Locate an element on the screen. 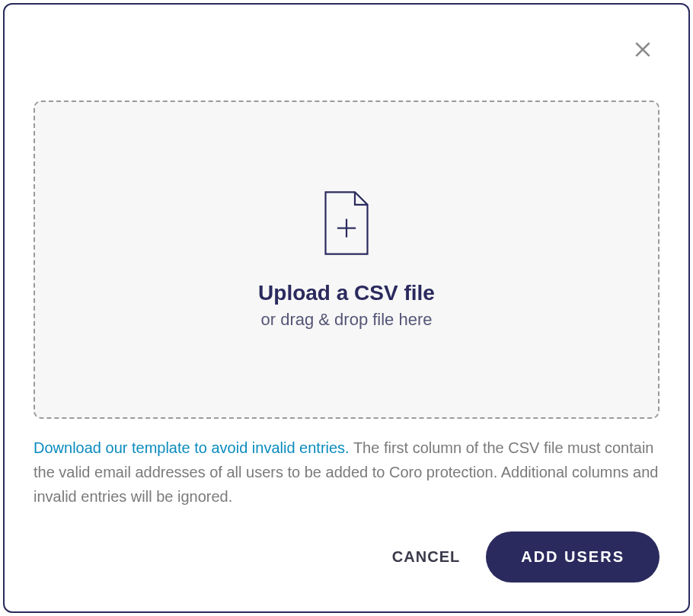  file-add-icon is located at coordinates (346, 225).